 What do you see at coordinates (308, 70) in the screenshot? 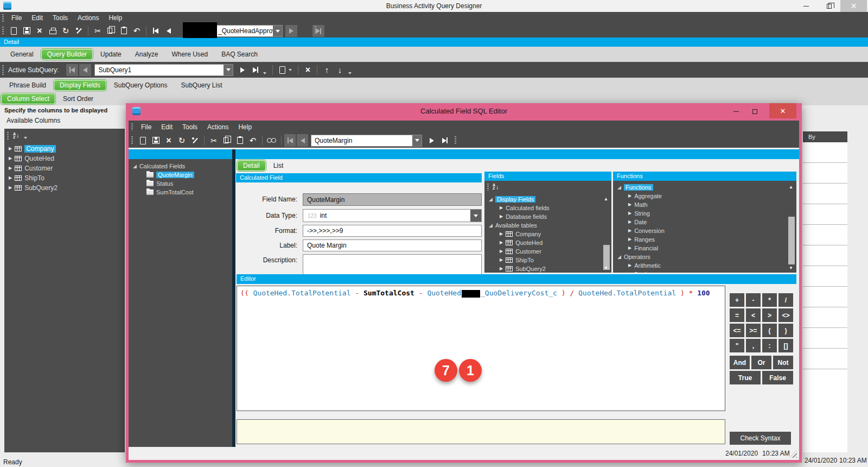
I see `delete-subquery-icon: ×` at bounding box center [308, 70].